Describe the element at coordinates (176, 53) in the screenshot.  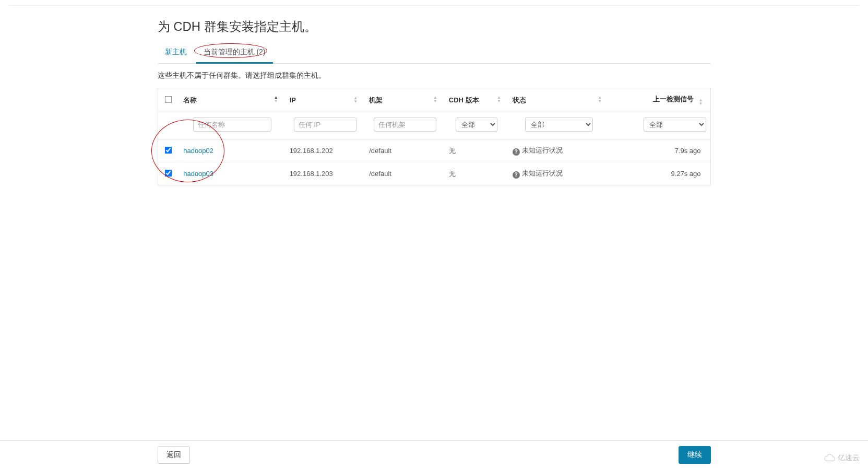
I see `tab-new-hosts: 新主机` at that location.